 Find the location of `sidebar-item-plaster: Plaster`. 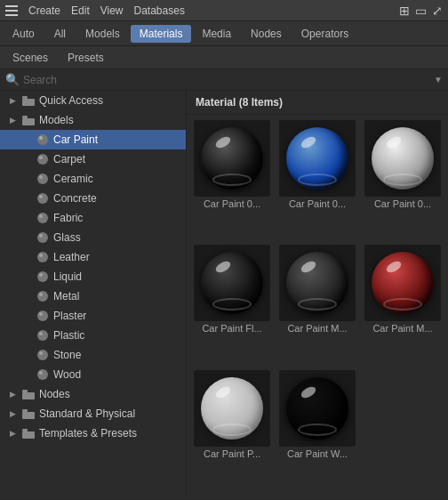

sidebar-item-plaster: Plaster is located at coordinates (92, 316).